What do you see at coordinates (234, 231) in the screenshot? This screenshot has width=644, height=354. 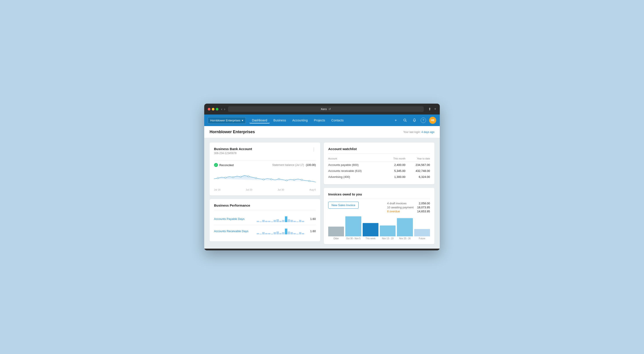 I see `ar-days-label: Accounts Receivable Days` at bounding box center [234, 231].